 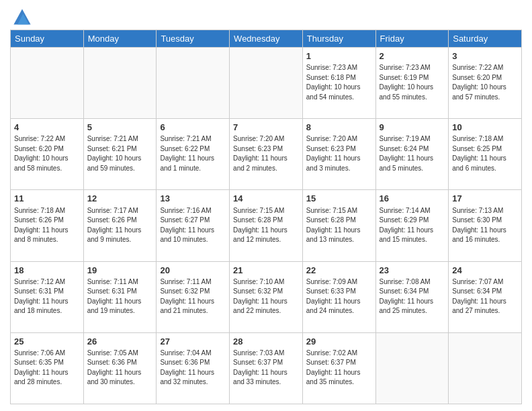 I want to click on calendar-cell: 27Sunrise: 7:04 AMSunset: 6:36 PMDayligh…, so click(x=193, y=368).